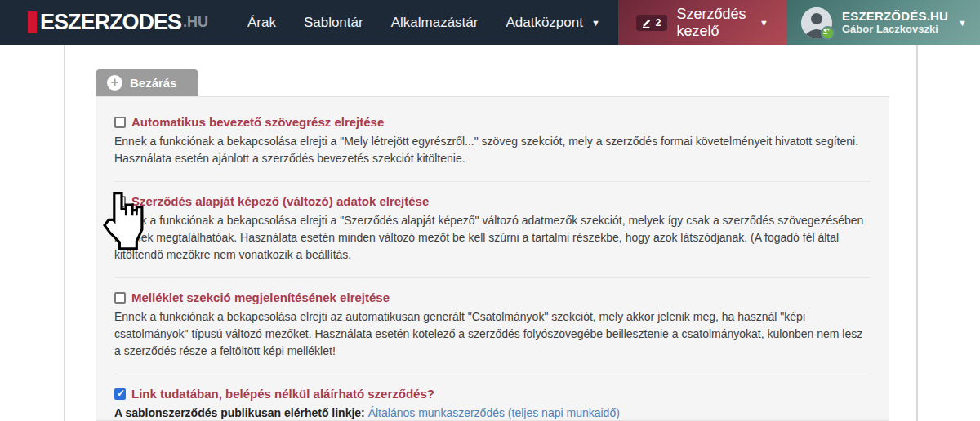  I want to click on setting-title: Melléklet szekció megjelenítésének elrej…, so click(261, 297).